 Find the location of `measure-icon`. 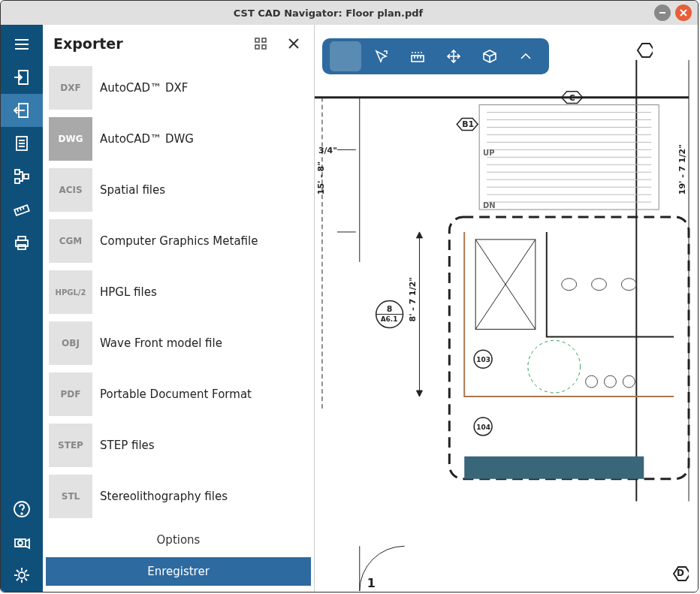

measure-icon is located at coordinates (22, 210).